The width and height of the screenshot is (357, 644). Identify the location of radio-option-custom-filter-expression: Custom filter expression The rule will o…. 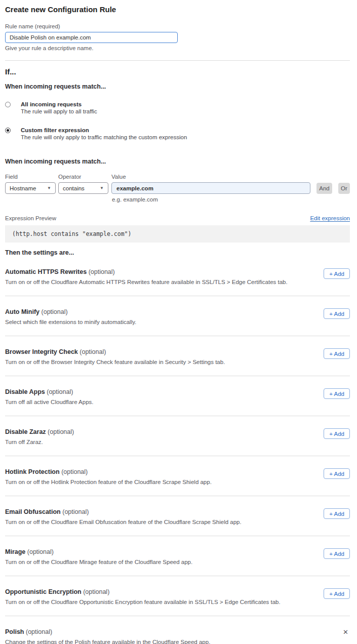
(177, 134).